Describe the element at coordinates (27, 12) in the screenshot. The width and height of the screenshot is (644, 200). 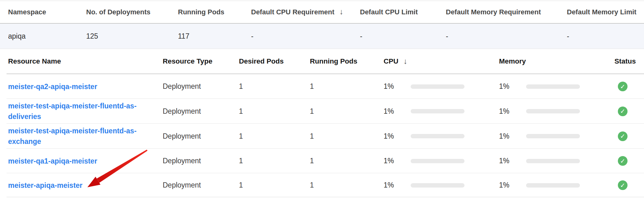
I see `header-namespace: Namespace` at that location.